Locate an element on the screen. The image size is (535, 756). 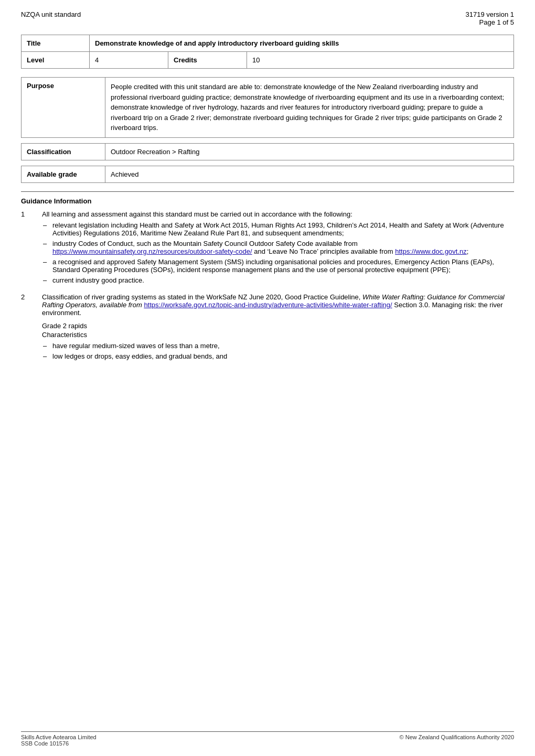
classification-label: Classification is located at coordinates (63, 152).